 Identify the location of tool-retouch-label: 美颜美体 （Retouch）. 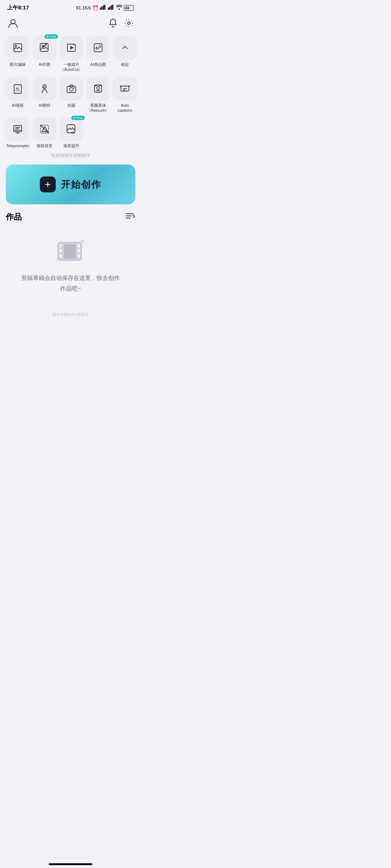
(98, 108).